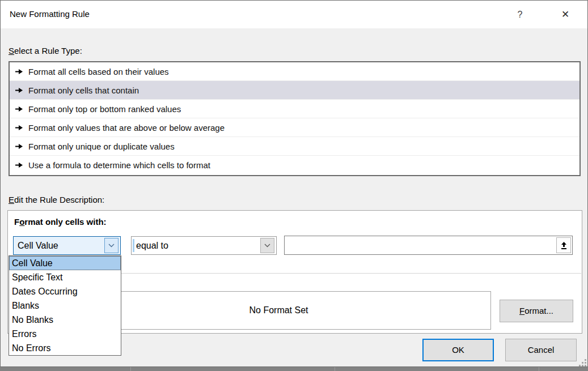  What do you see at coordinates (522, 310) in the screenshot?
I see `format-button-accel: F` at bounding box center [522, 310].